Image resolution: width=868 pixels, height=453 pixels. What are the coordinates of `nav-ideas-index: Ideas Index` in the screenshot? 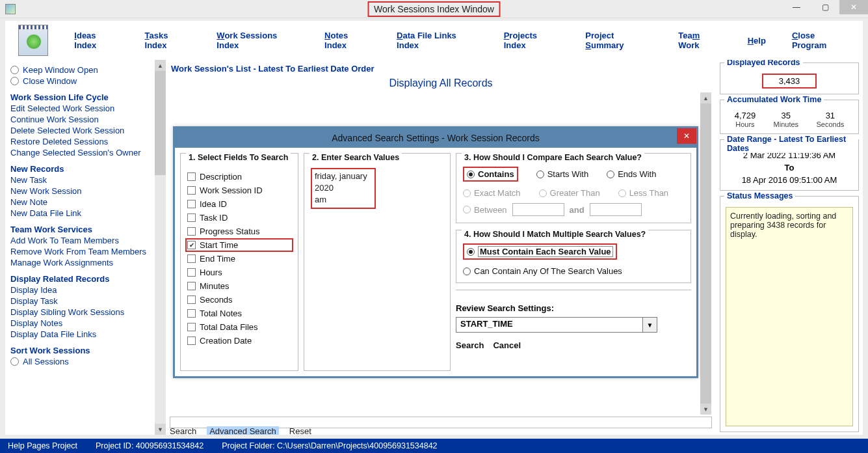 It's located at (96, 40).